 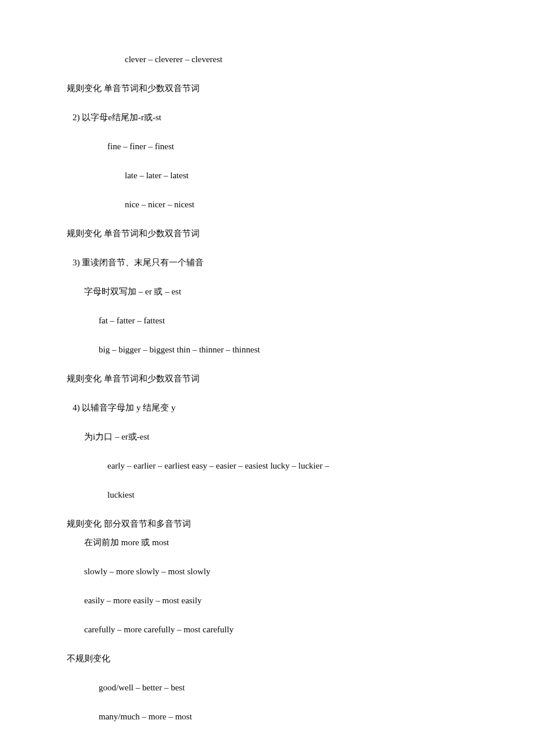 What do you see at coordinates (267, 262) in the screenshot?
I see `text-line: 3) 重读闭音节、末尾只有一个辅音` at bounding box center [267, 262].